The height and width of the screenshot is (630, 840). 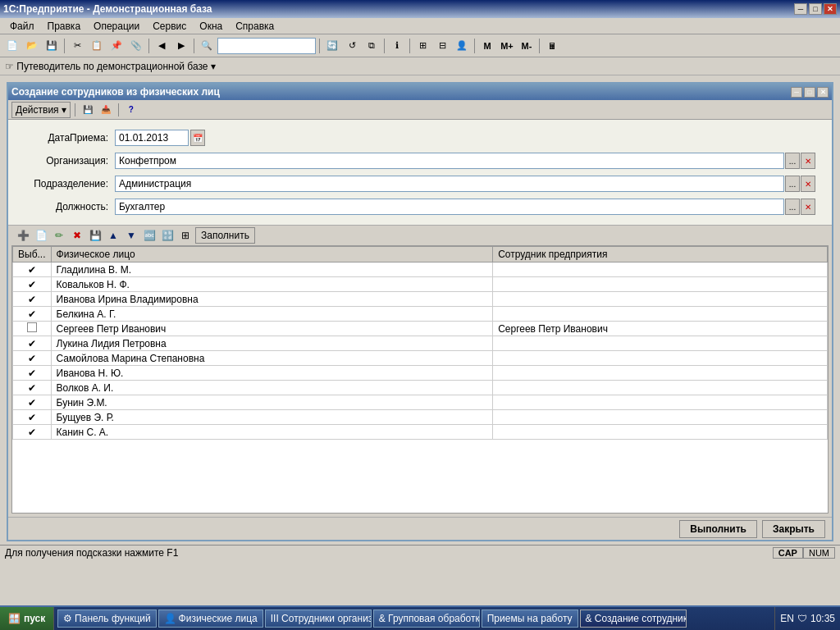 I want to click on table-row: ✔Волков А. И., so click(x=420, y=388).